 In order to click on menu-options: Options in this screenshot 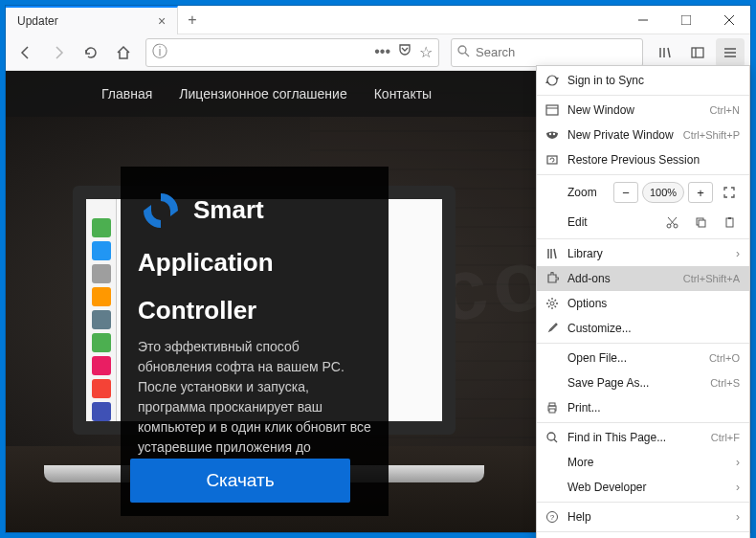, I will do `click(643, 303)`.